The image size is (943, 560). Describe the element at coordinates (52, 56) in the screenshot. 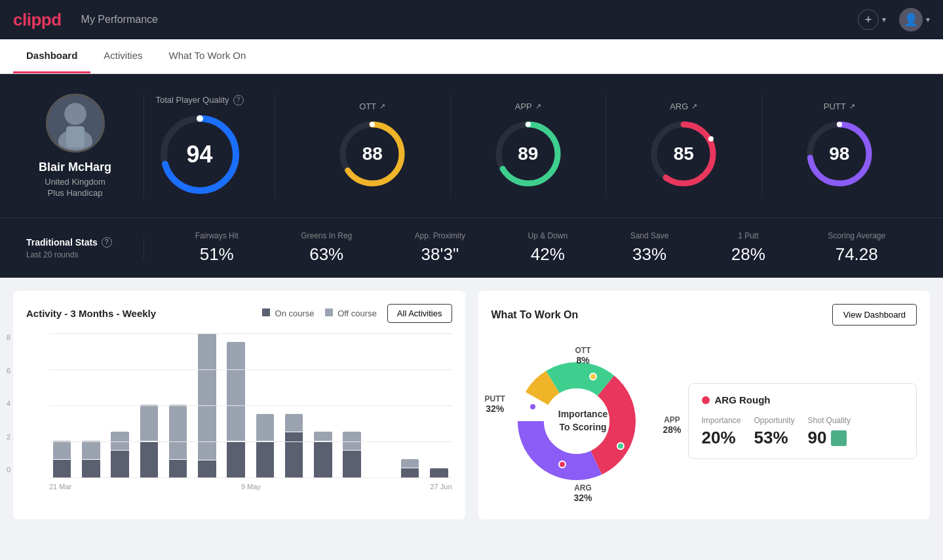

I see `tab-dashboard: Dashboard` at that location.